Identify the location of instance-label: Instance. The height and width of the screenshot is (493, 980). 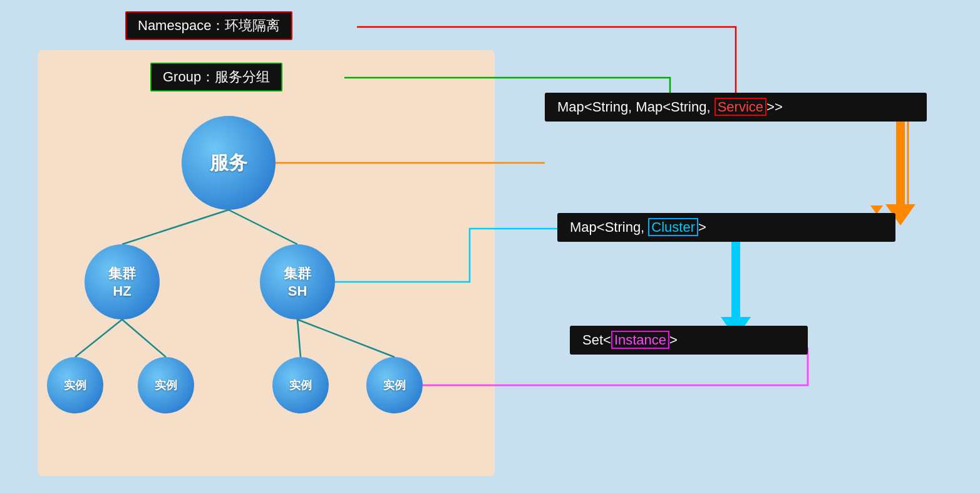
(640, 340).